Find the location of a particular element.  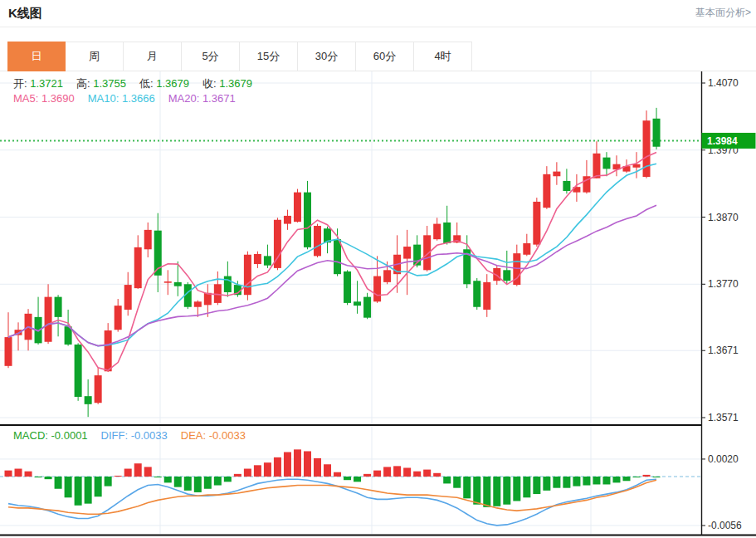

macd-panel-top-border is located at coordinates (351, 425).